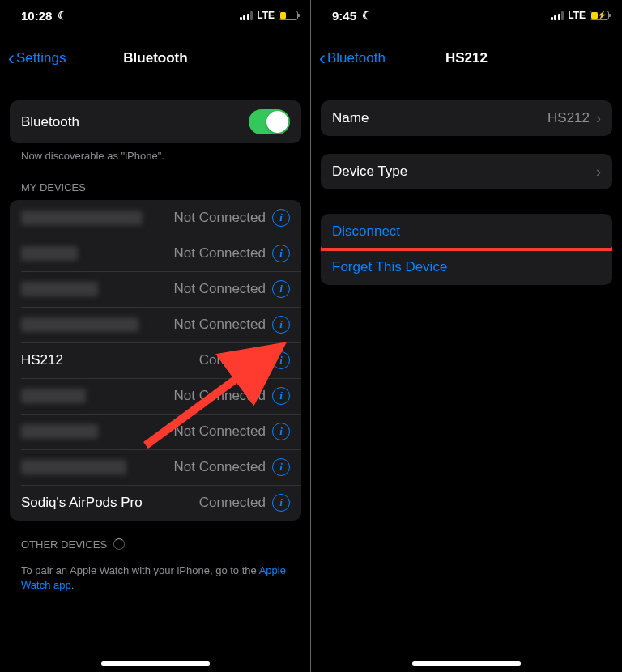 This screenshot has width=622, height=672. I want to click on bluetooth-label: Bluetooth, so click(50, 122).